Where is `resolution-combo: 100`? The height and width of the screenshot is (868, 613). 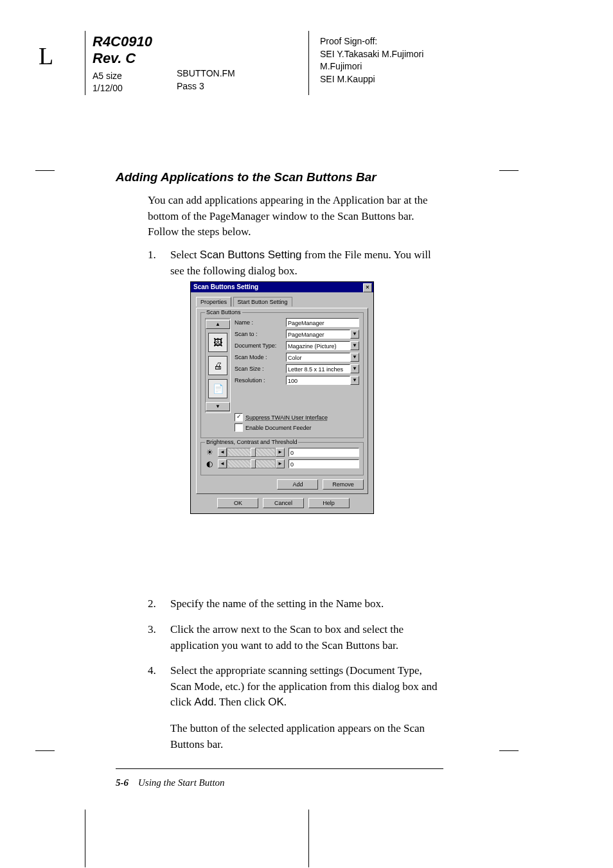
resolution-combo: 100 is located at coordinates (318, 380).